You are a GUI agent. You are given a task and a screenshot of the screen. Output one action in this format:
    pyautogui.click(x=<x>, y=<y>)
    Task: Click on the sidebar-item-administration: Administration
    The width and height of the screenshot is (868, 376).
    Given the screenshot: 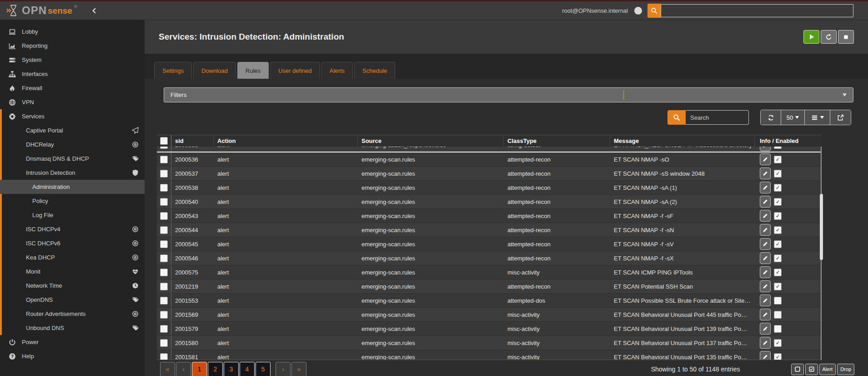 What is the action you would take?
    pyautogui.click(x=72, y=187)
    